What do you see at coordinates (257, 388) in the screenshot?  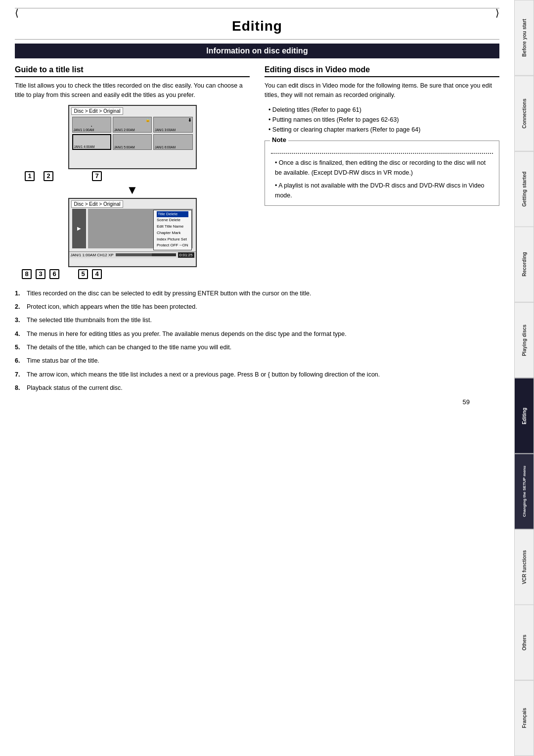 I see `list-item-8: 8. Playback status of the current disc.` at bounding box center [257, 388].